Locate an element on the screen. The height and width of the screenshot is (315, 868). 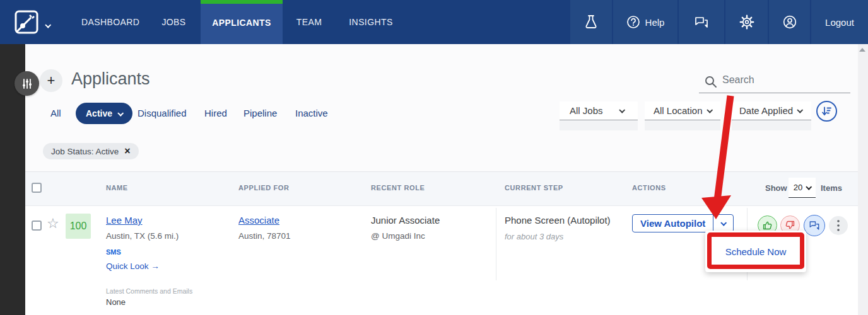
tab-hired: Hired is located at coordinates (216, 113).